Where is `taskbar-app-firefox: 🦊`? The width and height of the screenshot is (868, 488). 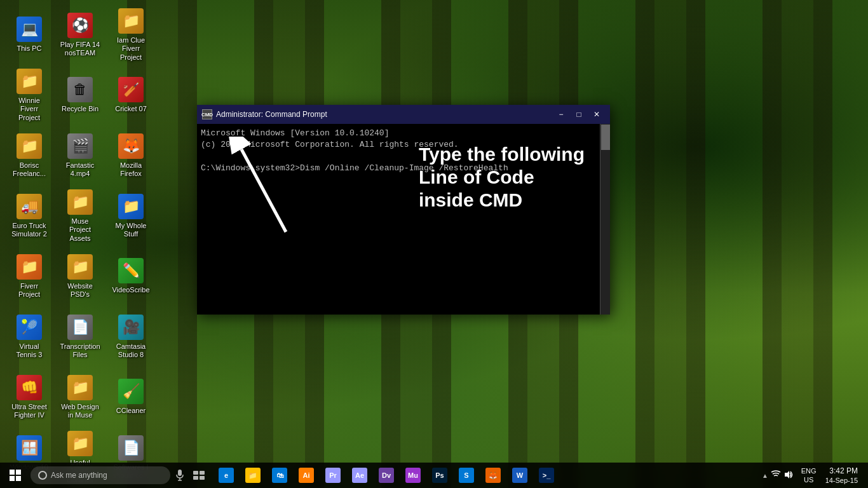 taskbar-app-firefox: 🦊 is located at coordinates (493, 475).